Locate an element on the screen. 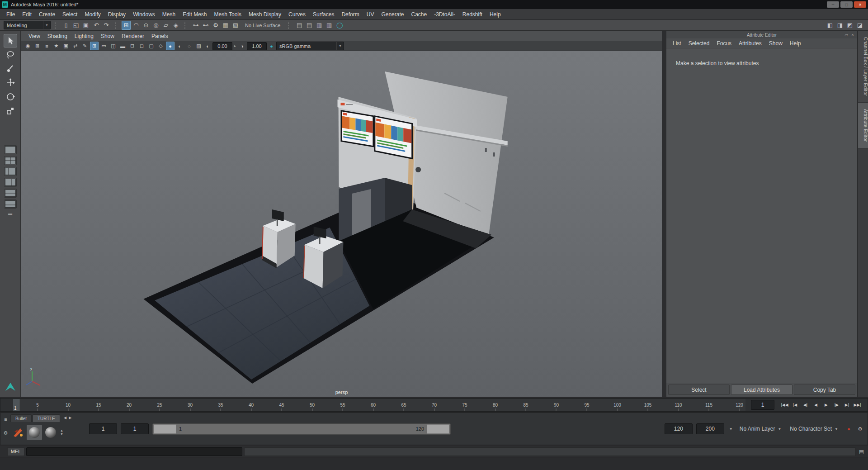  layout-persp-graph-button is located at coordinates (10, 204).